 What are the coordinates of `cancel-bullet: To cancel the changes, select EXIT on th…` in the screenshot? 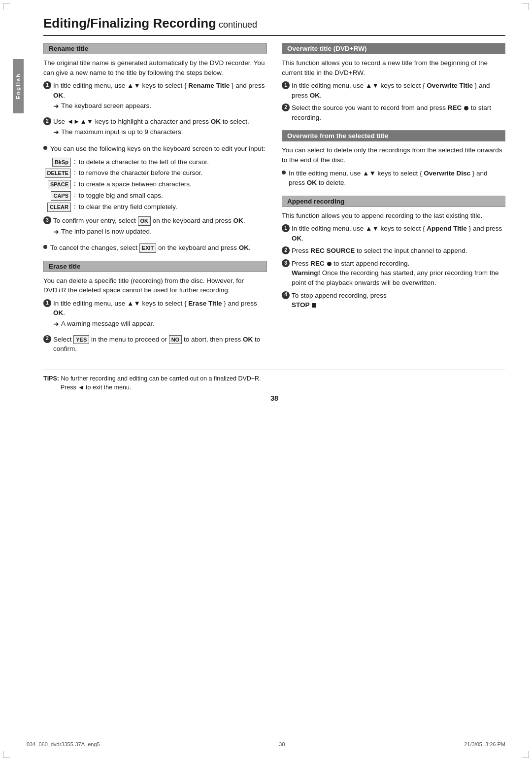 It's located at (155, 248).